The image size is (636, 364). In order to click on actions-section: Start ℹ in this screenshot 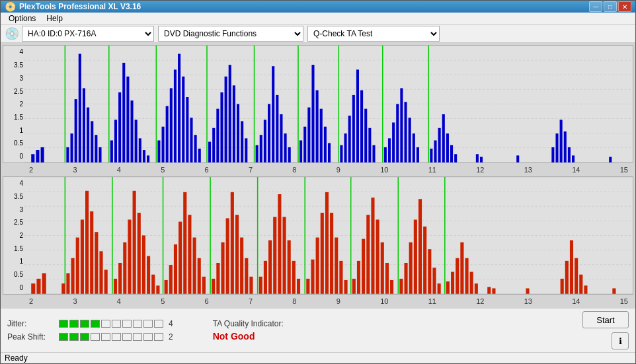, I will do `click(606, 330)`.